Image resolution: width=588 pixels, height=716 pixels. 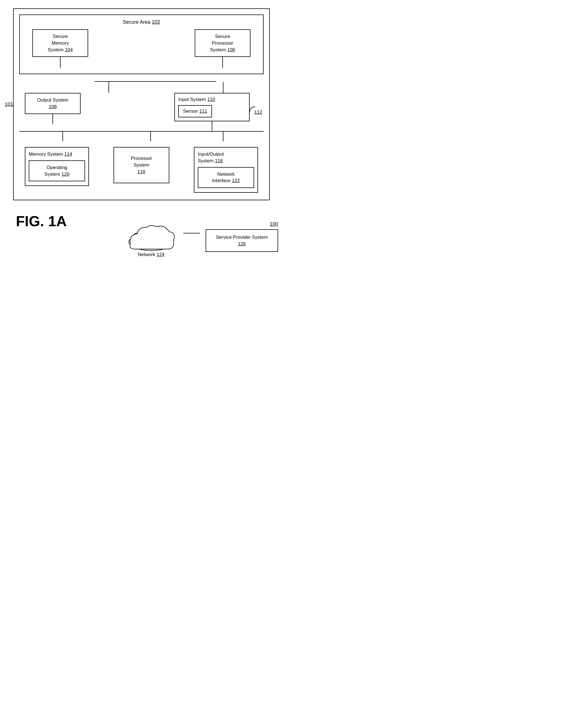 I want to click on processor-system-ref: 116, so click(x=142, y=172).